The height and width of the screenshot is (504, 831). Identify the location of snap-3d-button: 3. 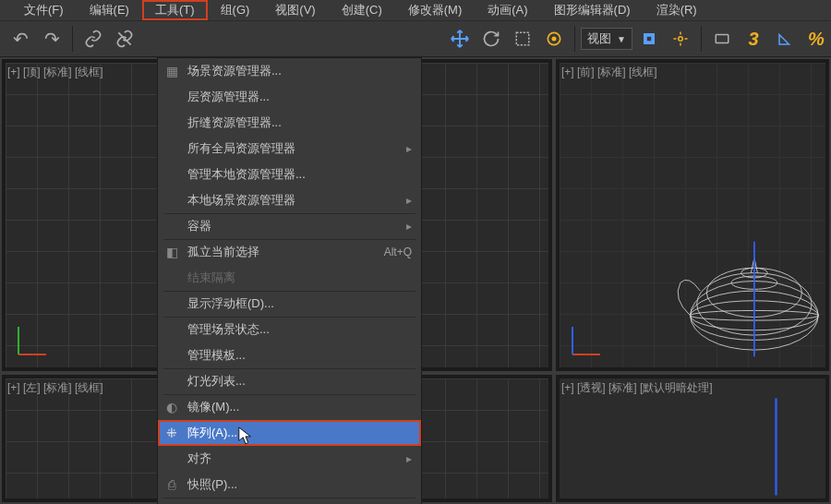
(753, 39).